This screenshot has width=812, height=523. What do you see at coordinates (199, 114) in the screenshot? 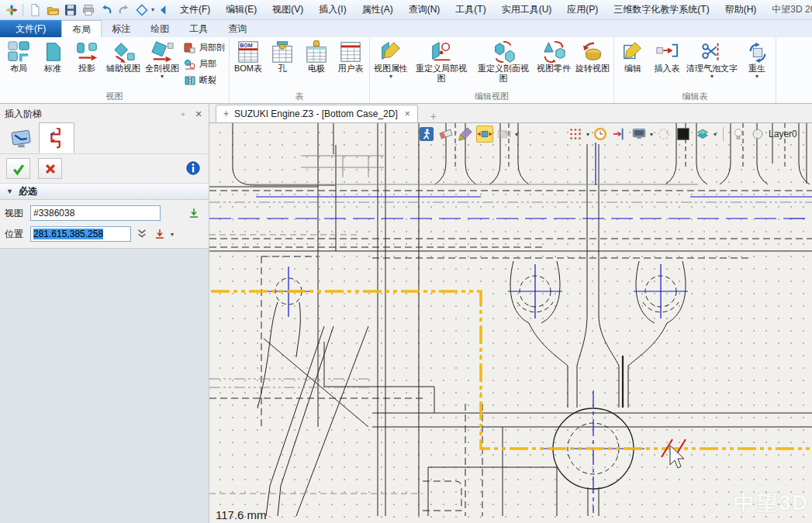
I see `panel-close-button: ✕` at bounding box center [199, 114].